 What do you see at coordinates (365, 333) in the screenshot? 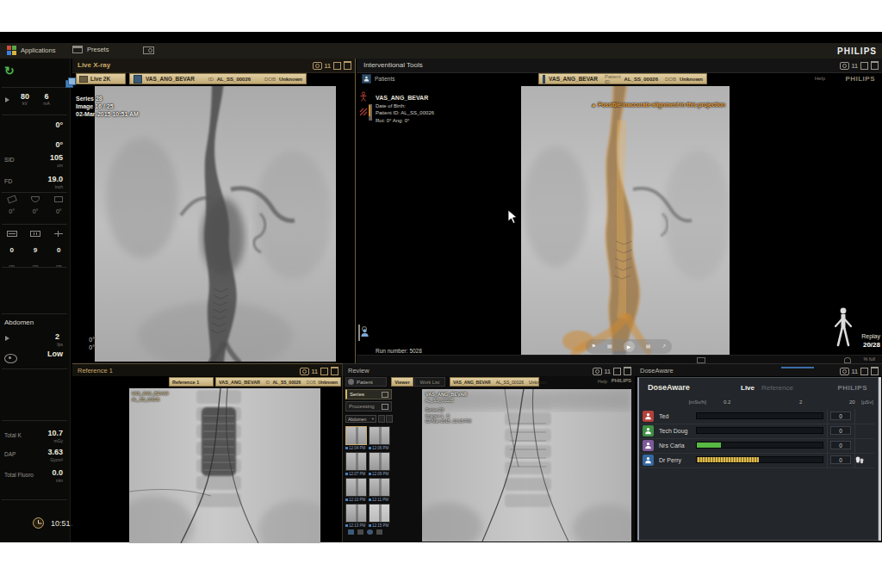
I see `tools-toolbar-bottom` at bounding box center [365, 333].